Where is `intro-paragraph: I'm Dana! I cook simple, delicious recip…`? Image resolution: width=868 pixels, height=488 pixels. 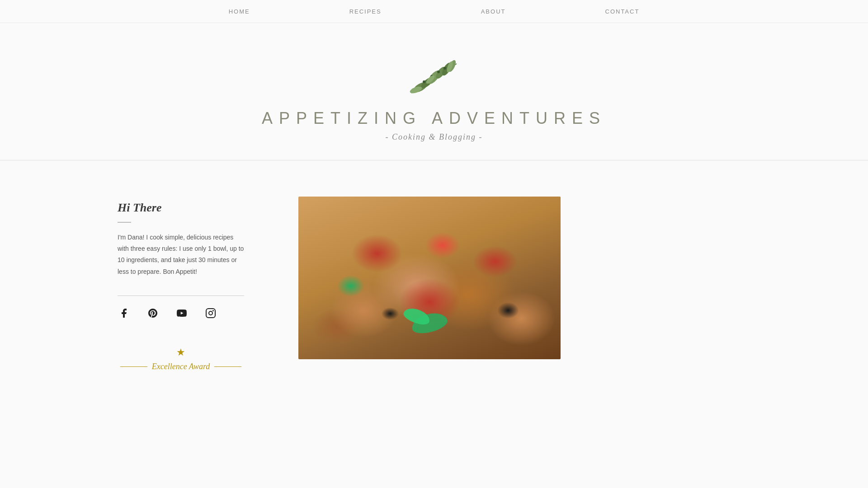 intro-paragraph: I'm Dana! I cook simple, delicious recip… is located at coordinates (181, 255).